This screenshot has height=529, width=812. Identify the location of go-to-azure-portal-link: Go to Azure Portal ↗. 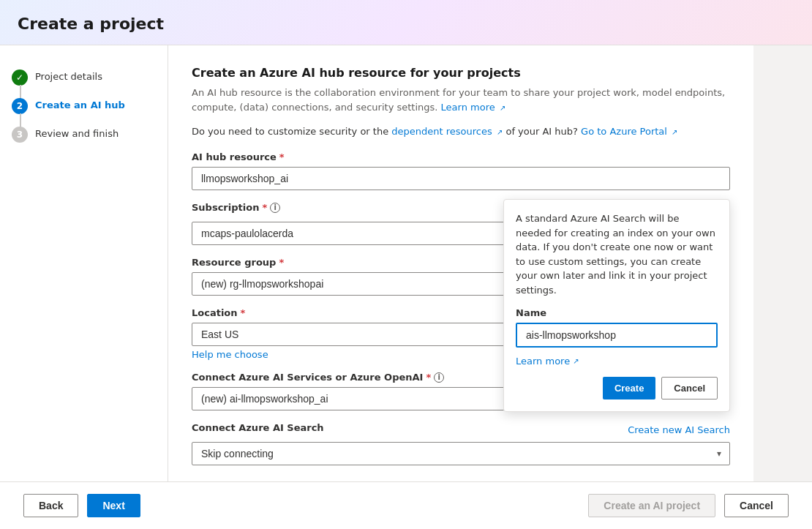
(629, 132).